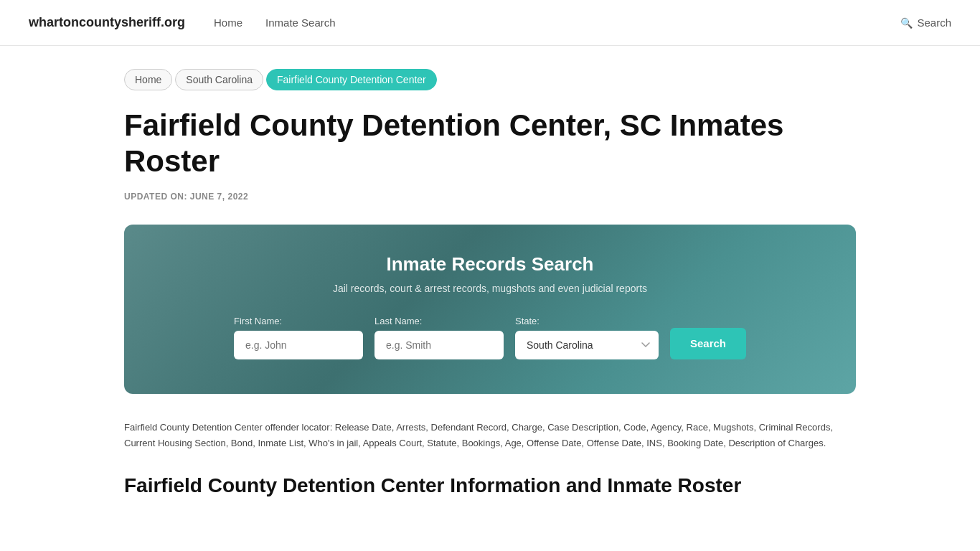  What do you see at coordinates (490, 486) in the screenshot?
I see `section-heading: Fairfield County Detention Center Inform…` at bounding box center [490, 486].